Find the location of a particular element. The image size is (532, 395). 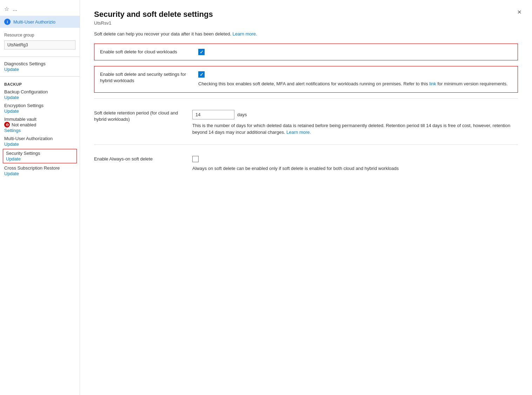

star-icon: ☆ is located at coordinates (7, 9).